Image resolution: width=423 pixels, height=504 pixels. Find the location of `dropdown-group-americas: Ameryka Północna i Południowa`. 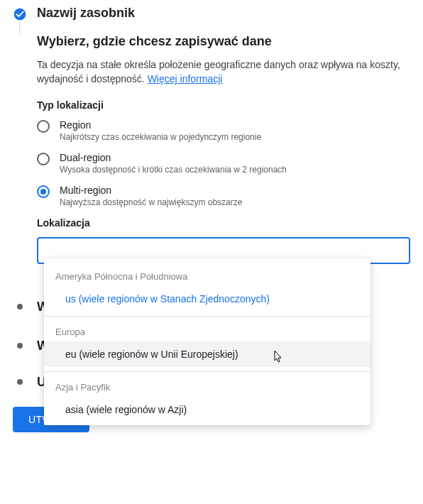

dropdown-group-americas: Ameryka Północna i Południowa is located at coordinates (207, 274).